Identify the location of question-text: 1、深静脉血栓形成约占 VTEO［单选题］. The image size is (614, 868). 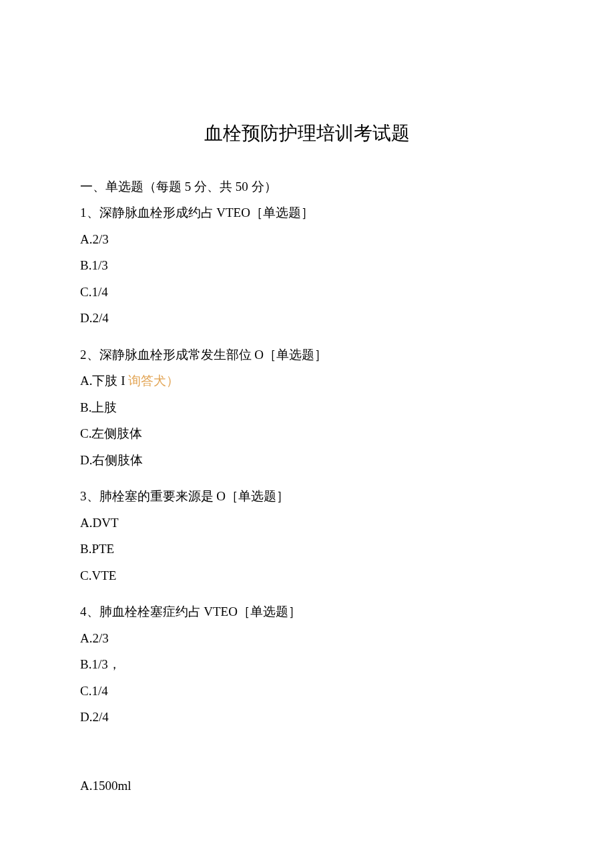
(307, 213).